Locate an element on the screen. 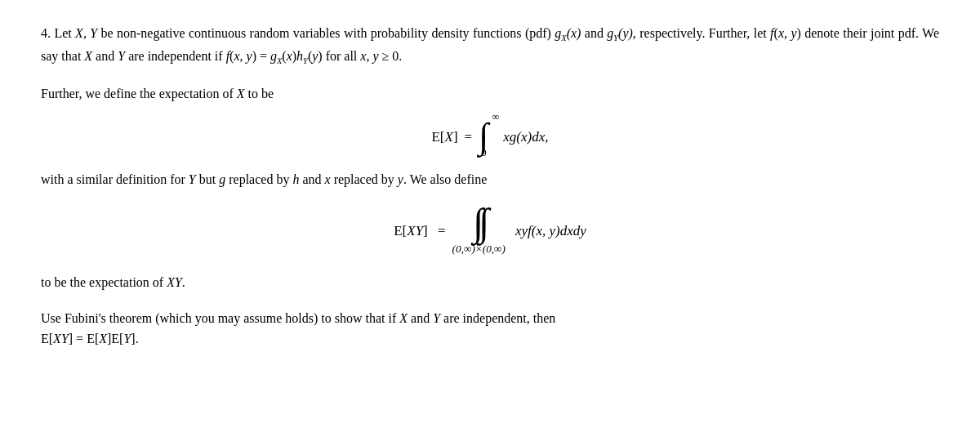 This screenshot has width=980, height=428. var-y: y is located at coordinates (400, 180).